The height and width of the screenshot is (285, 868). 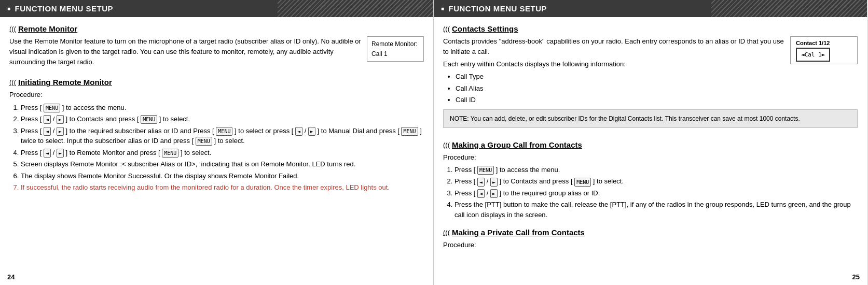 I want to click on group-step-2: Press [ ◄ / ► ] to Contacts and press [ …, so click(x=656, y=181).